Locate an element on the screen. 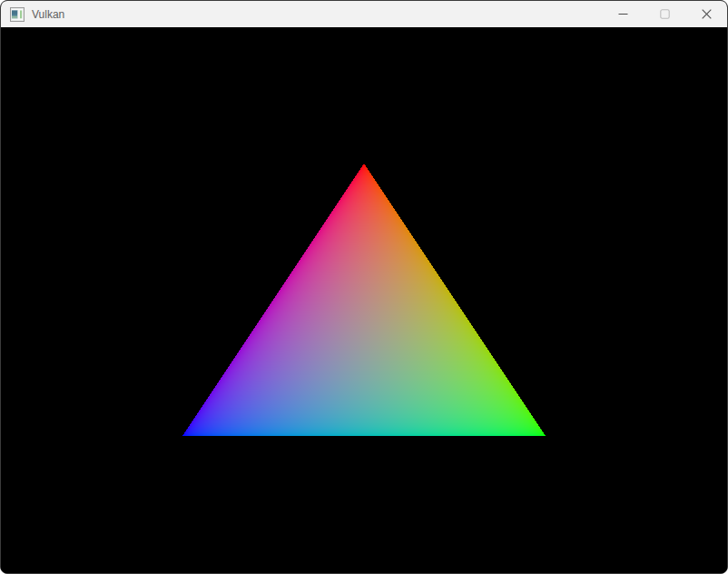 This screenshot has width=728, height=574. caption-controls is located at coordinates (664, 15).